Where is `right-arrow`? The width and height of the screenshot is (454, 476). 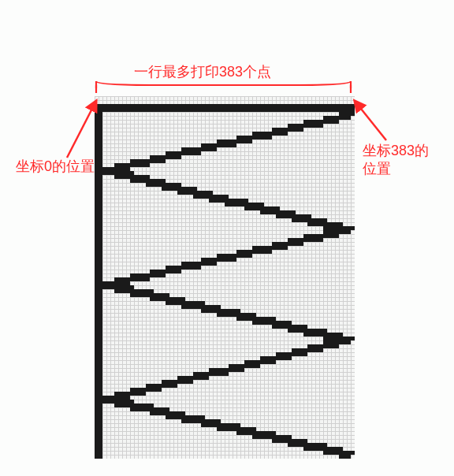 right-arrow is located at coordinates (370, 121).